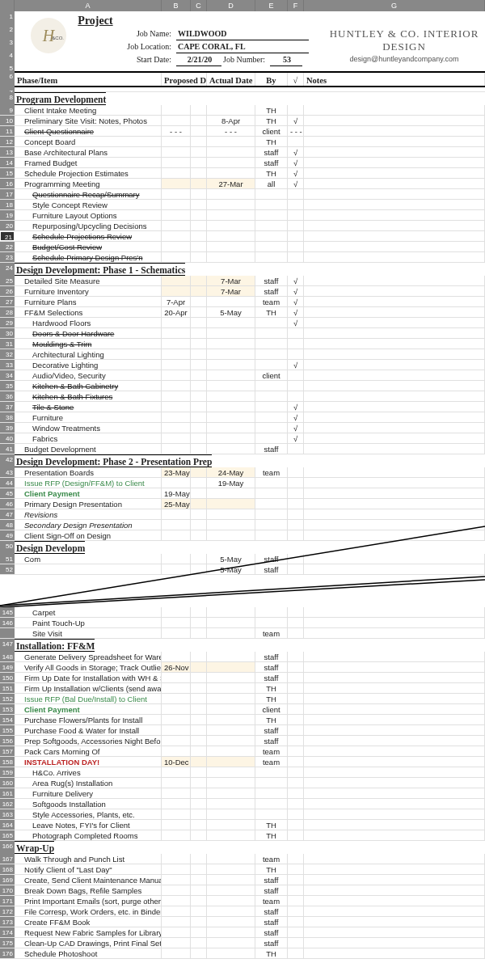 This screenshot has height=980, width=485. I want to click on table-row: 44Issue RFP (Design/FF&M) to Client19-Ma…, so click(242, 484).